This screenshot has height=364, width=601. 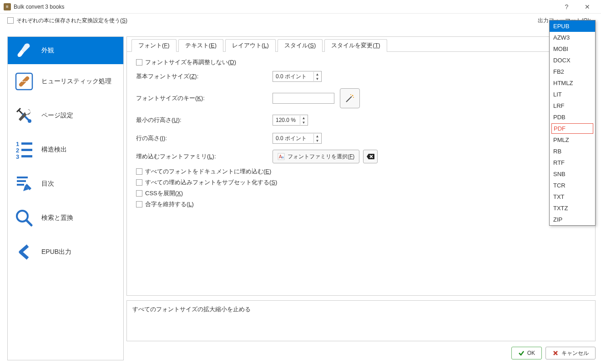 What do you see at coordinates (169, 204) in the screenshot?
I see `keep-ligatures-label: 合字を維持する(L)` at bounding box center [169, 204].